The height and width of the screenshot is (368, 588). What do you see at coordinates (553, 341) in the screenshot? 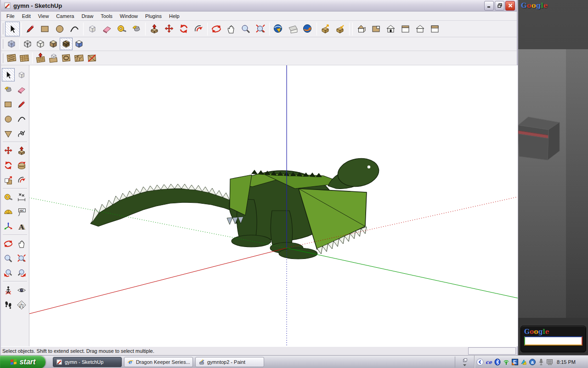
I see `google-search-input` at bounding box center [553, 341].